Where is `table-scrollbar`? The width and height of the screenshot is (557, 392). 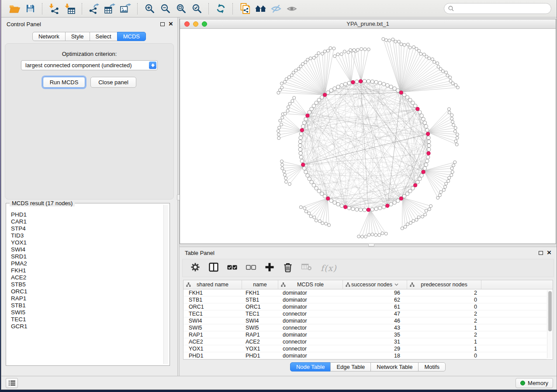
table-scrollbar is located at coordinates (550, 324).